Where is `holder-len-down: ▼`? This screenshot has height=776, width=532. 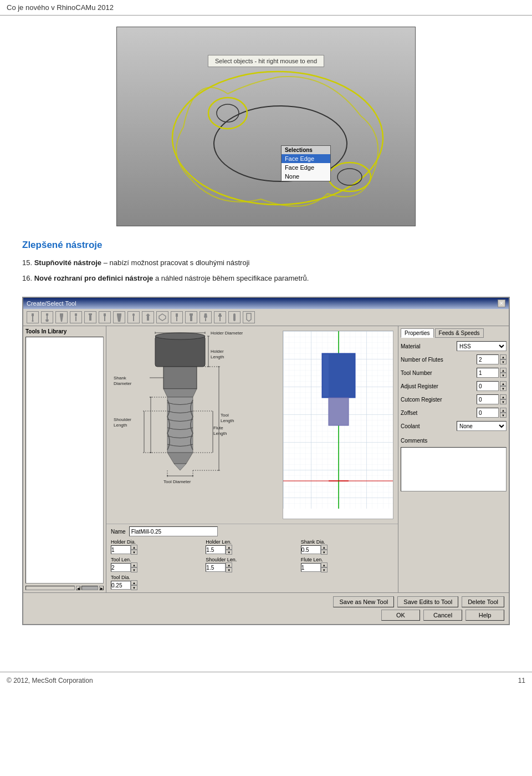 holder-len-down: ▼ is located at coordinates (229, 552).